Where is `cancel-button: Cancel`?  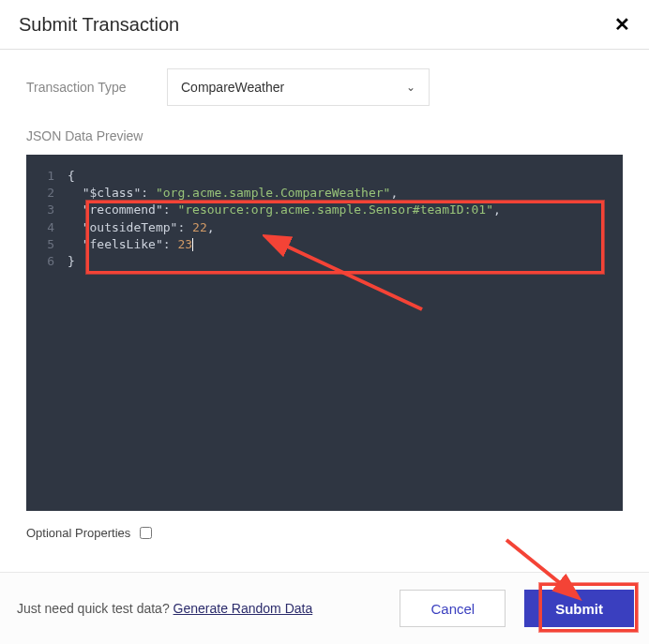
cancel-button: Cancel is located at coordinates (452, 608).